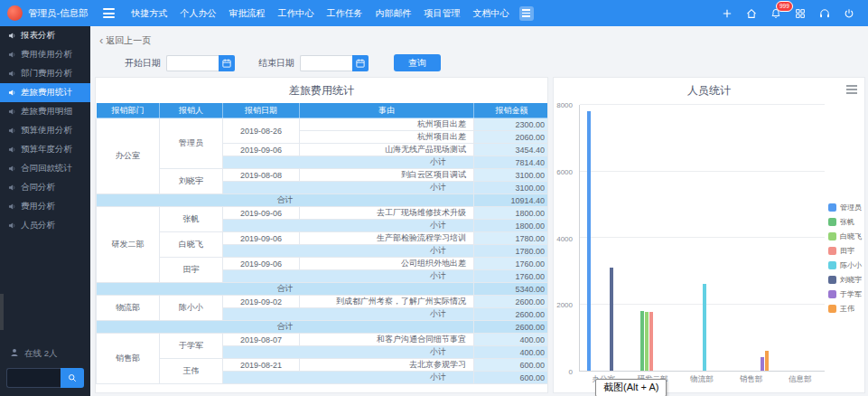 This screenshot has width=868, height=396. Describe the element at coordinates (417, 63) in the screenshot. I see `query-button: 查询` at that location.